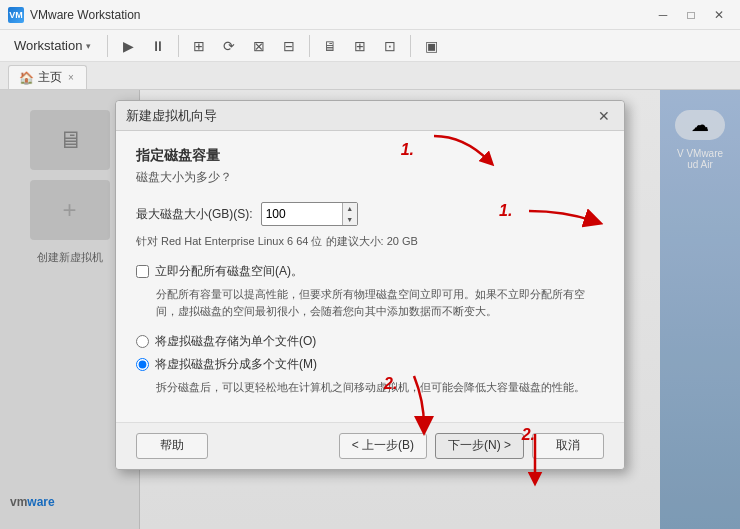 The width and height of the screenshot is (740, 529). What do you see at coordinates (719, 15) in the screenshot?
I see `close-button: ✕` at bounding box center [719, 15].